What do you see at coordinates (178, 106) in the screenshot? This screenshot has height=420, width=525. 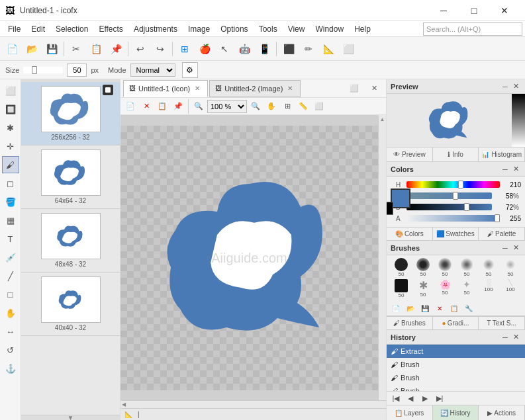 I see `canvas-paste-btn: 📌` at bounding box center [178, 106].